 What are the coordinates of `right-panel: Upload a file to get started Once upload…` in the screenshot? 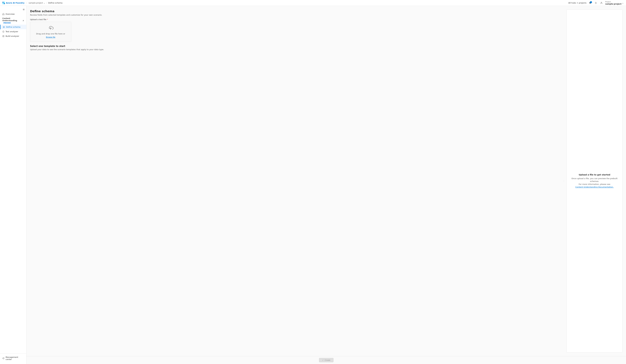 It's located at (595, 181).